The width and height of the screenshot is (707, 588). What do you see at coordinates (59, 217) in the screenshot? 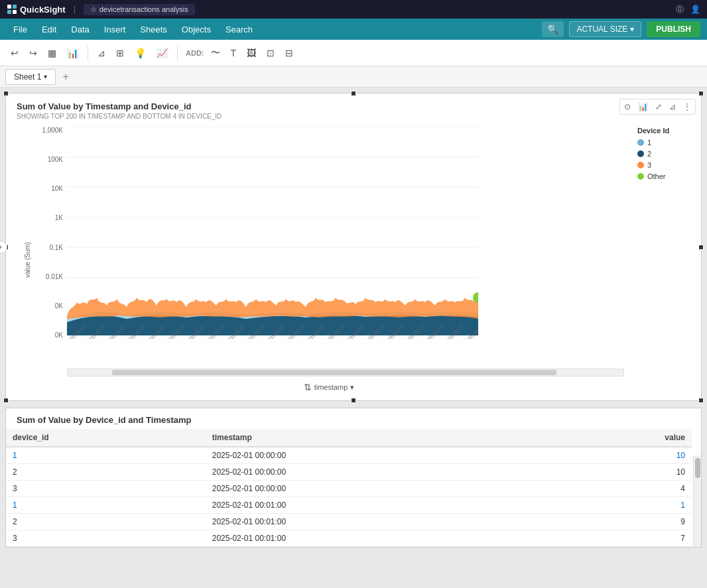
I see `y-label-1k: 1K` at bounding box center [59, 217].